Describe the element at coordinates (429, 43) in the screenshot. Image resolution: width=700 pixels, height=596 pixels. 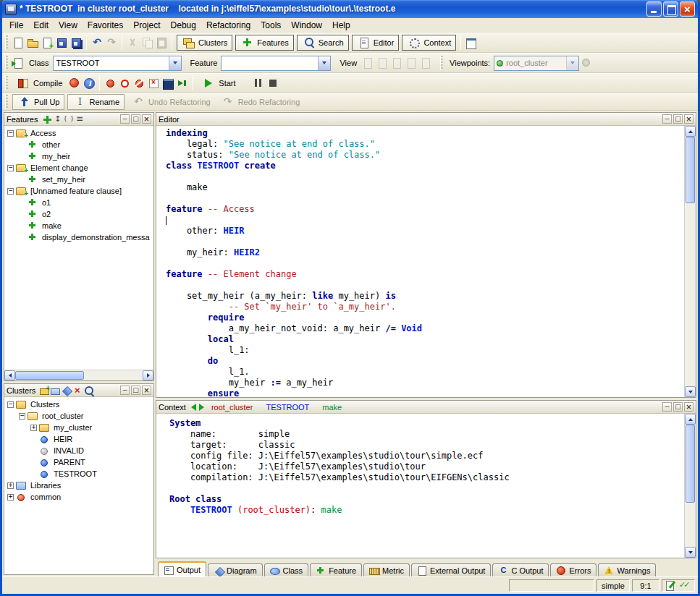
I see `context-toggle-button: Context` at that location.